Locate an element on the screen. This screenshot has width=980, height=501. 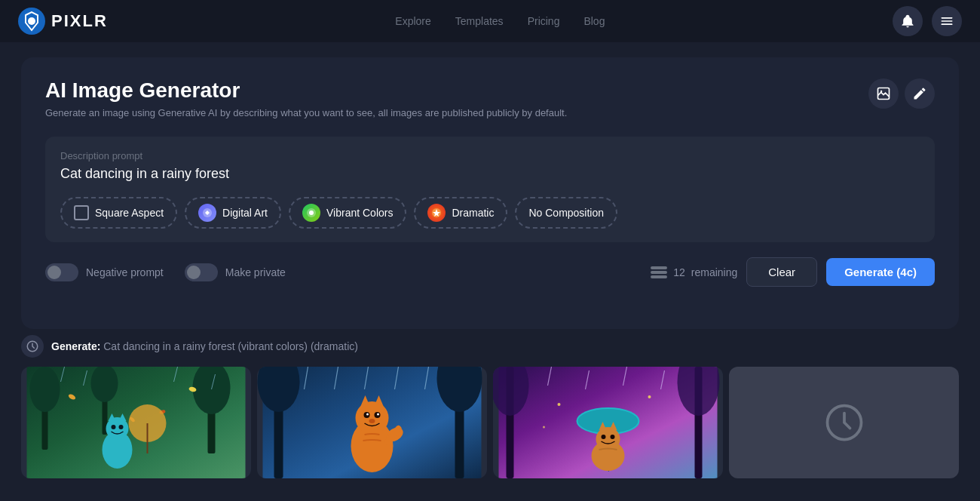
card-actions is located at coordinates (902, 94).